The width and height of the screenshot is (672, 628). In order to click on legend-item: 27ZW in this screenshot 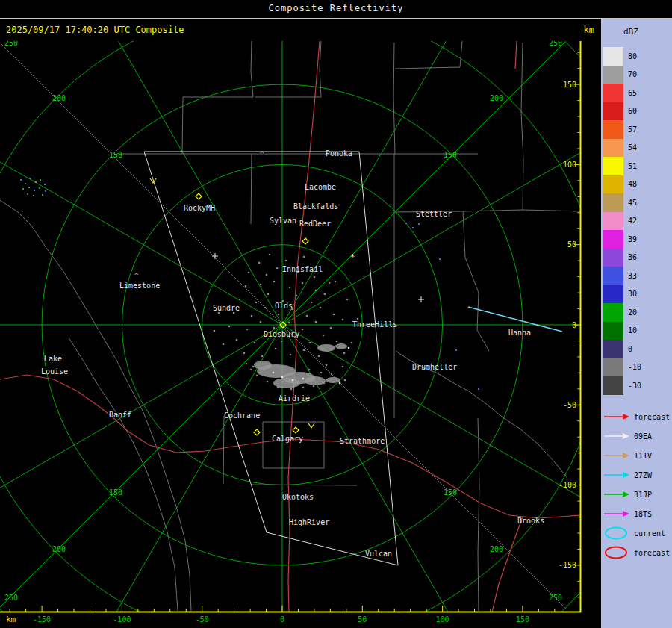, I will do `click(638, 475)`.